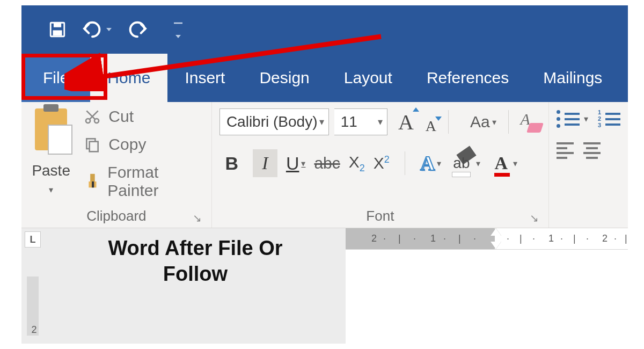  Describe the element at coordinates (487, 296) in the screenshot. I see `document-page` at that location.